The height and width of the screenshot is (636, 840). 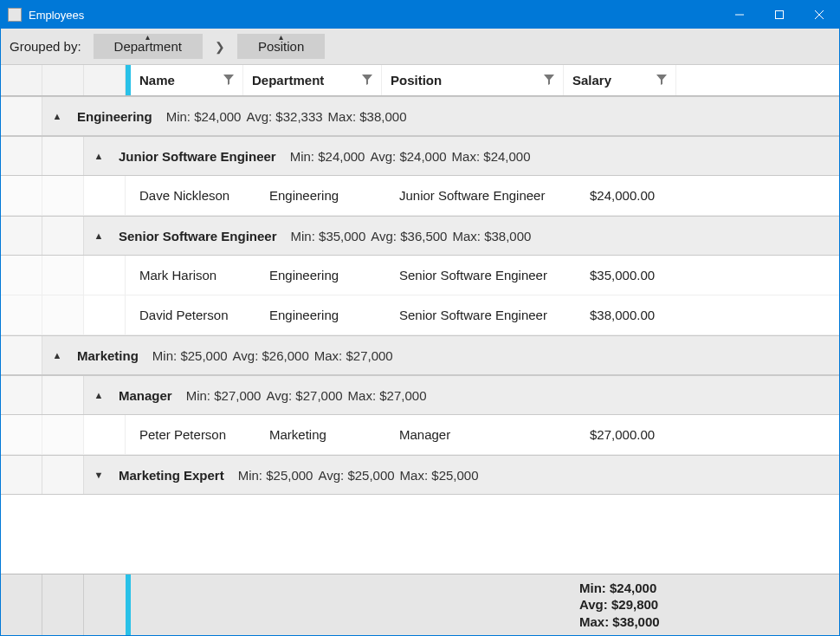 What do you see at coordinates (420, 605) in the screenshot?
I see `grid-footer: Min: $24,000 Avg: $29,800 Max: $38,000` at bounding box center [420, 605].